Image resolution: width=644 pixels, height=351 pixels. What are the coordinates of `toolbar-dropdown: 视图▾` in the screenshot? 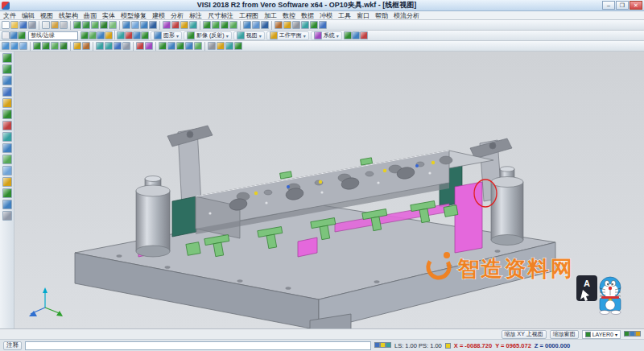 It's located at (250, 35).